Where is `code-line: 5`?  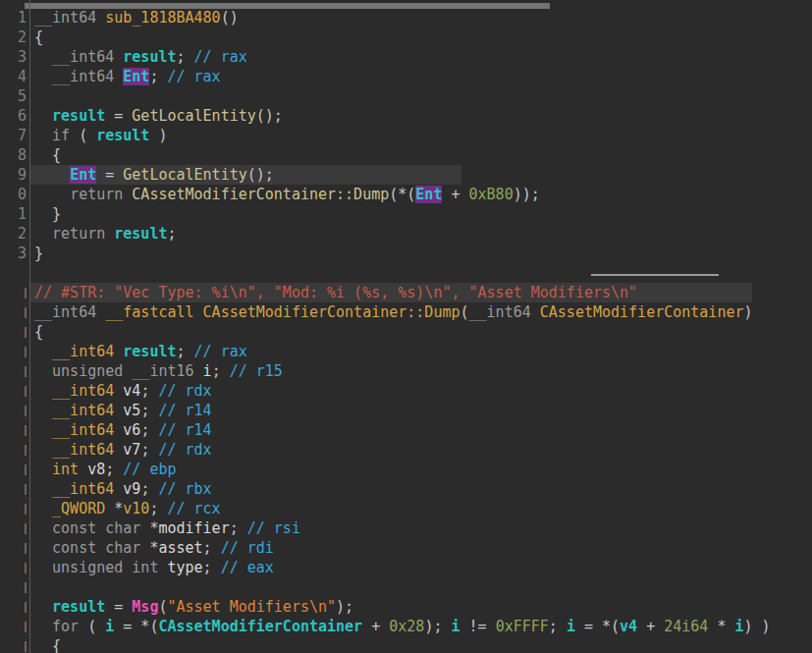 code-line: 5 is located at coordinates (406, 96).